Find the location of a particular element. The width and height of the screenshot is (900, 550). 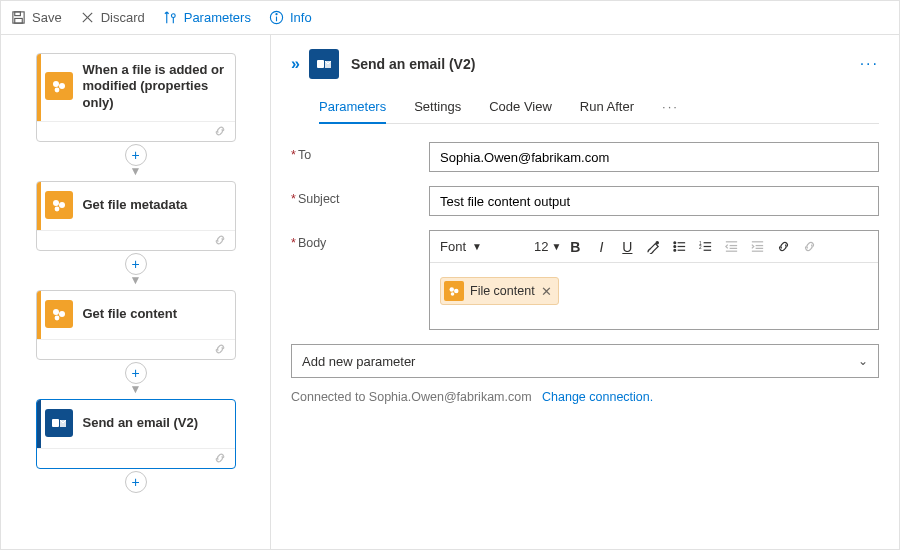

discard-button: Discard is located at coordinates (112, 18).